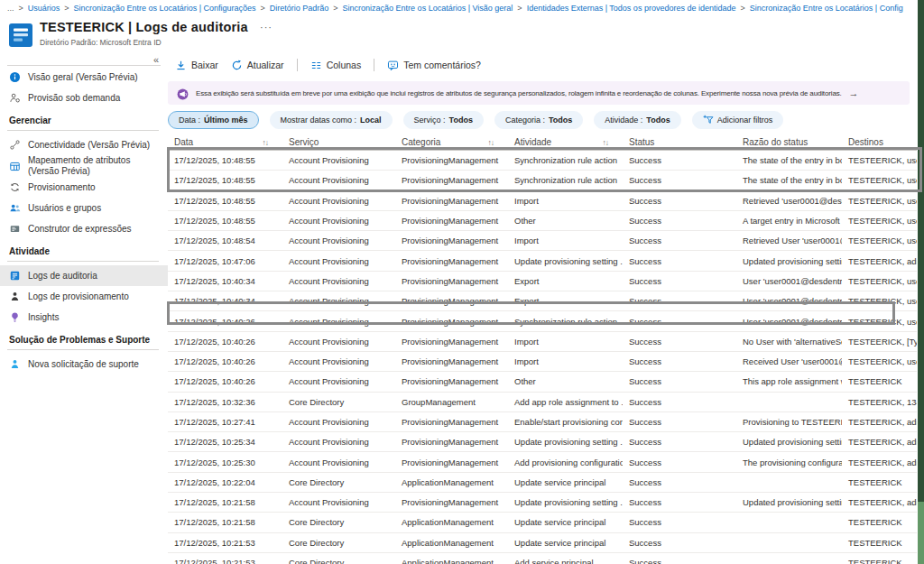  I want to click on sidebar-item-provis-o-sob-demanda: Provisão sob demanda, so click(84, 97).